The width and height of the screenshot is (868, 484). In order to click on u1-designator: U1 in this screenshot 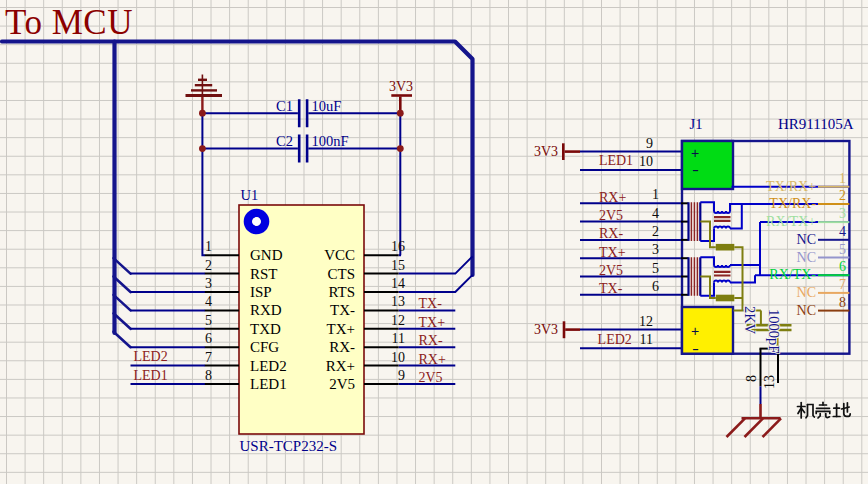, I will do `click(250, 196)`.